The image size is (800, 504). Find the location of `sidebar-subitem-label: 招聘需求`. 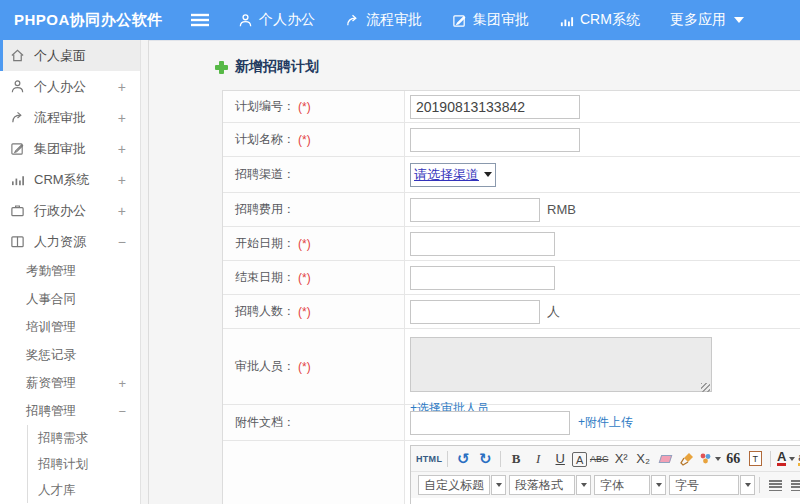

sidebar-subitem-label: 招聘需求 is located at coordinates (63, 438).